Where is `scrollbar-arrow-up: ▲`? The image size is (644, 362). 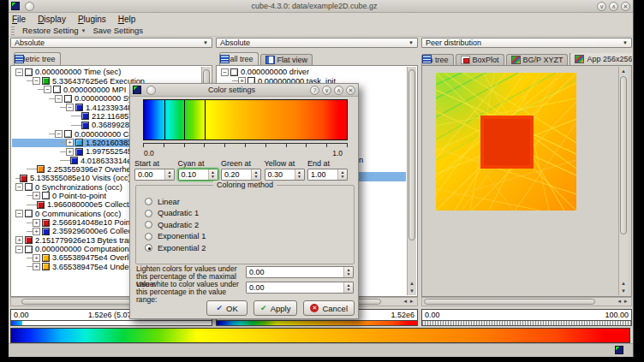
scrollbar-arrow-up: ▲ is located at coordinates (623, 72).